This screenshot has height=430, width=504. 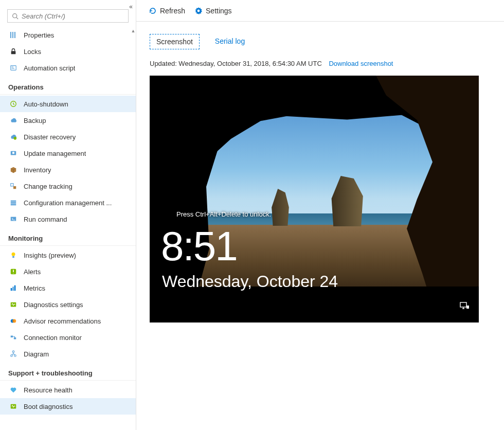 What do you see at coordinates (13, 186) in the screenshot?
I see `tracking-icon` at bounding box center [13, 186].